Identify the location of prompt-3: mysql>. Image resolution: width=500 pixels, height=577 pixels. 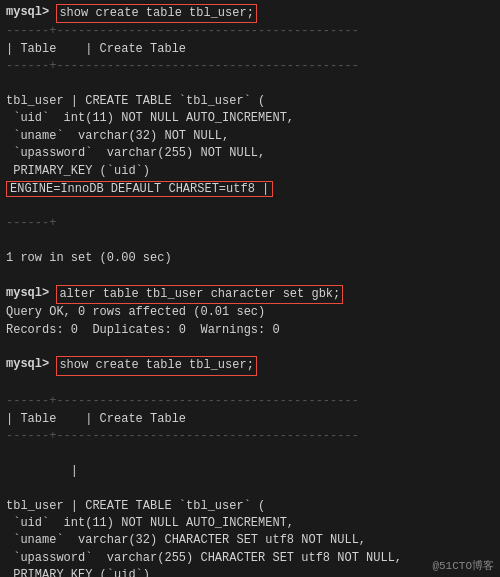
(28, 364).